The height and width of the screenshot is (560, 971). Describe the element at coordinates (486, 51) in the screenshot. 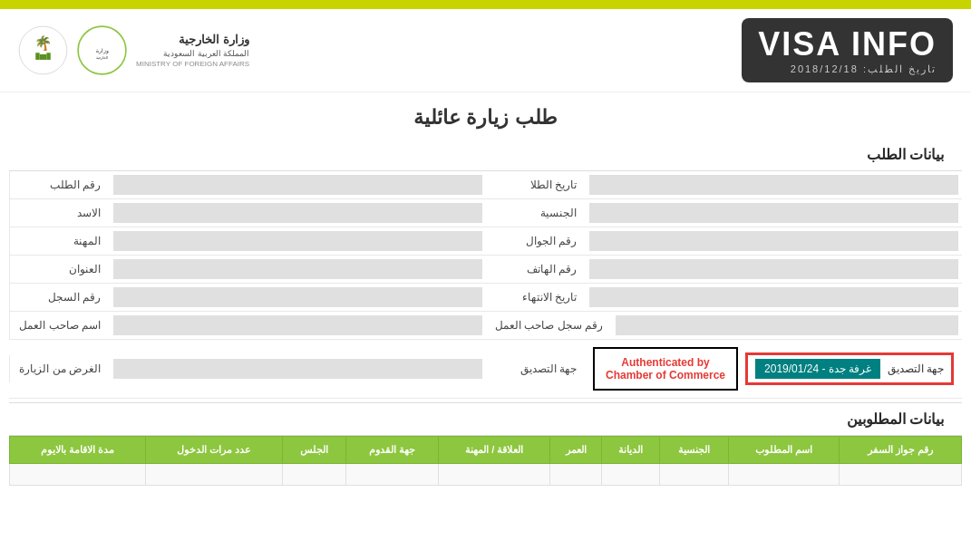

I see `header: VISA INFO تاريخ الطلب: 2018/12/18 وزارة …` at that location.